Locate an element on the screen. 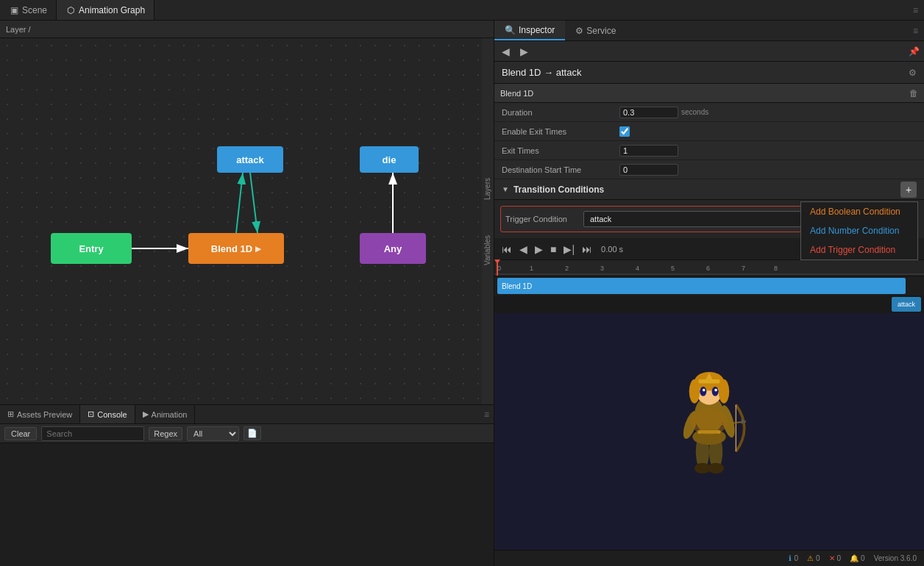  breadcrumb: Layer / is located at coordinates (247, 29).